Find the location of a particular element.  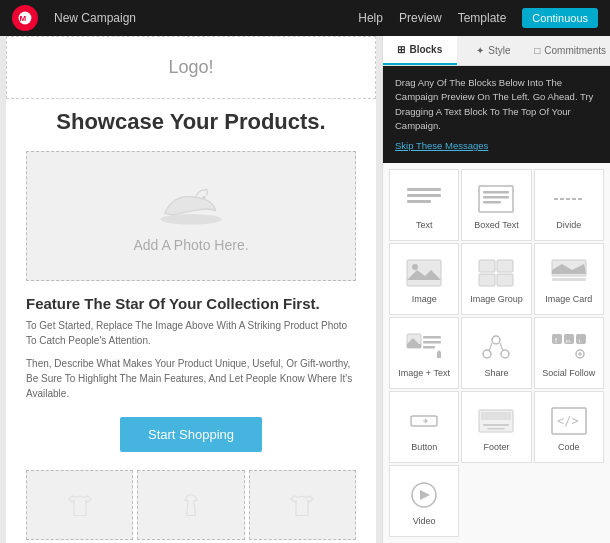

block-share-label: Share is located at coordinates (496, 373).